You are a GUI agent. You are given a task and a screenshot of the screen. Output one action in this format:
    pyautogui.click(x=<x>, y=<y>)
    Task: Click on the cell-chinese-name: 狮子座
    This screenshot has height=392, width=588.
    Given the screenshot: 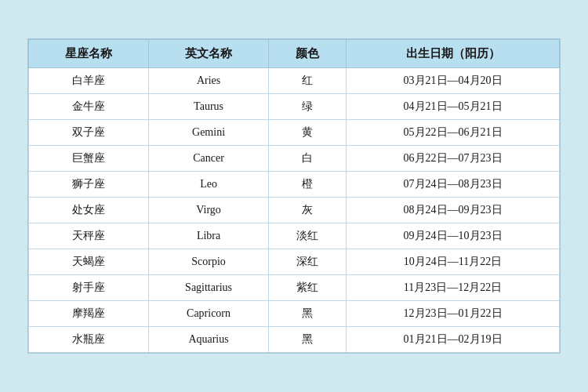 What is the action you would take?
    pyautogui.click(x=89, y=185)
    